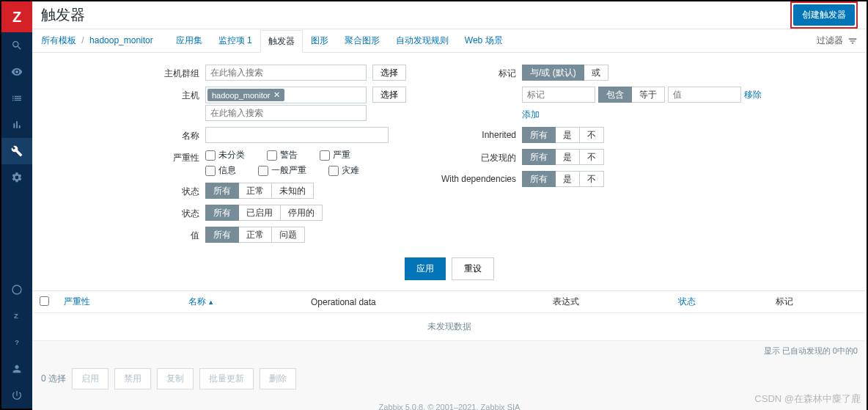 This screenshot has height=410, width=868. I want to click on help-icon: ?, so click(17, 343).